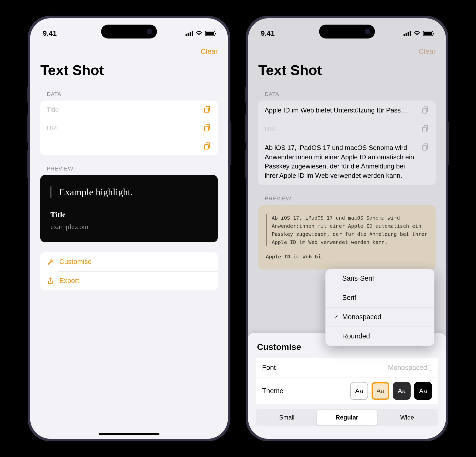 The image size is (476, 457). What do you see at coordinates (359, 391) in the screenshot?
I see `theme-swatch-light: Aa` at bounding box center [359, 391].